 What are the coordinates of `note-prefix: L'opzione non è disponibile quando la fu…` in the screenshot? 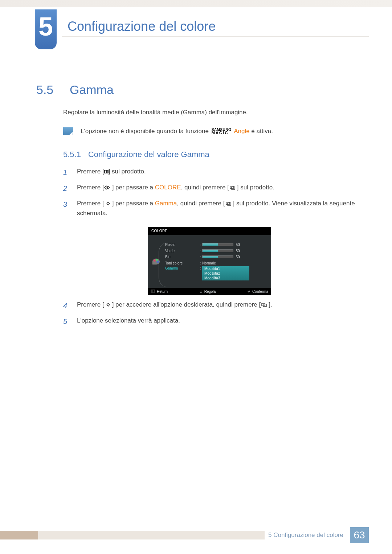 It's located at (144, 131).